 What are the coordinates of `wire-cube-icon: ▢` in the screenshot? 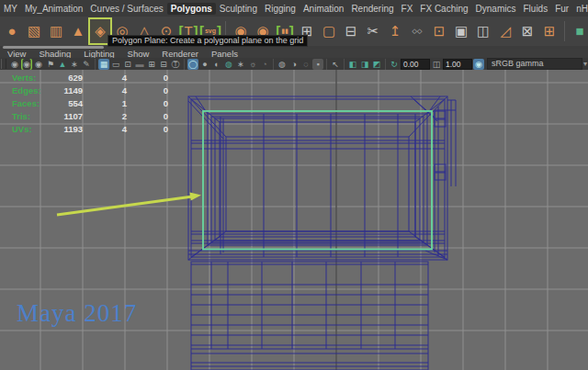 It's located at (329, 31).